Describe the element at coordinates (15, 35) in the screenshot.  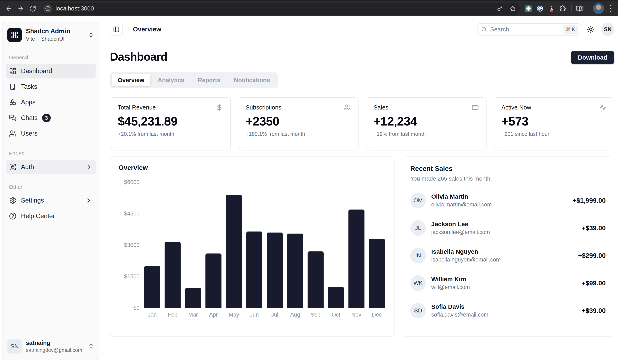
I see `command-icon` at that location.